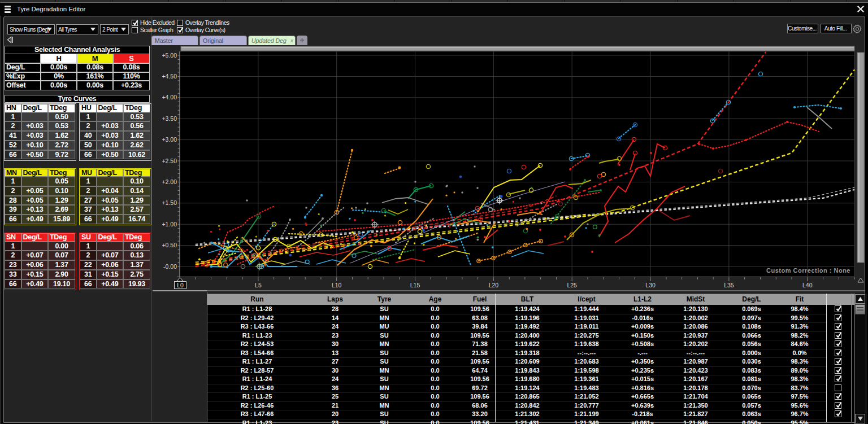 This screenshot has width=868, height=424. What do you see at coordinates (494, 285) in the screenshot?
I see `svg-text: L20` at bounding box center [494, 285].